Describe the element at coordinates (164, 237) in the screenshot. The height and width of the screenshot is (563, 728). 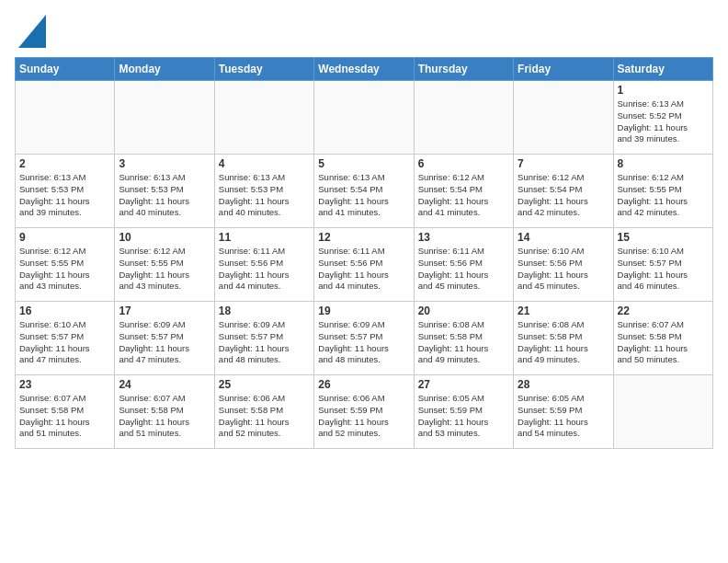
I see `day-number: 10` at that location.